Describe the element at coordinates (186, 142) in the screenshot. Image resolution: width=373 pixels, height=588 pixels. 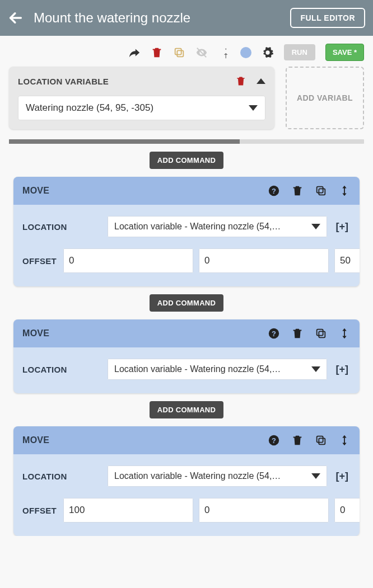
I see `horizontal-scrollbar` at that location.